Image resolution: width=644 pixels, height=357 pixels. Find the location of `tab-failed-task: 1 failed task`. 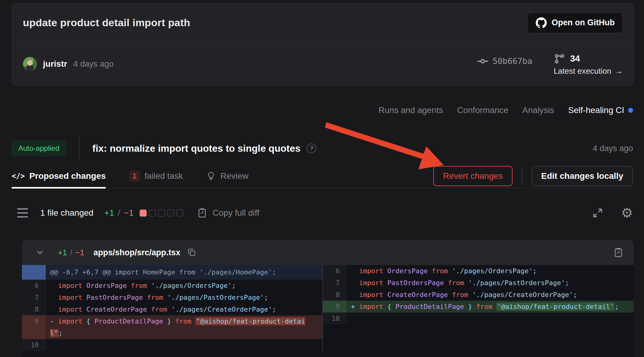

tab-failed-task: 1 failed task is located at coordinates (156, 176).